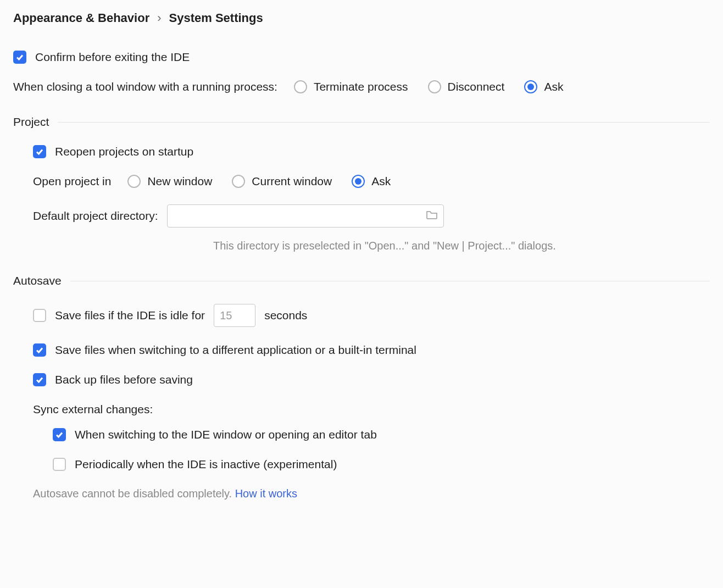 This screenshot has height=588, width=723. Describe the element at coordinates (371, 181) in the screenshot. I see `radio-ask-project: Ask` at that location.